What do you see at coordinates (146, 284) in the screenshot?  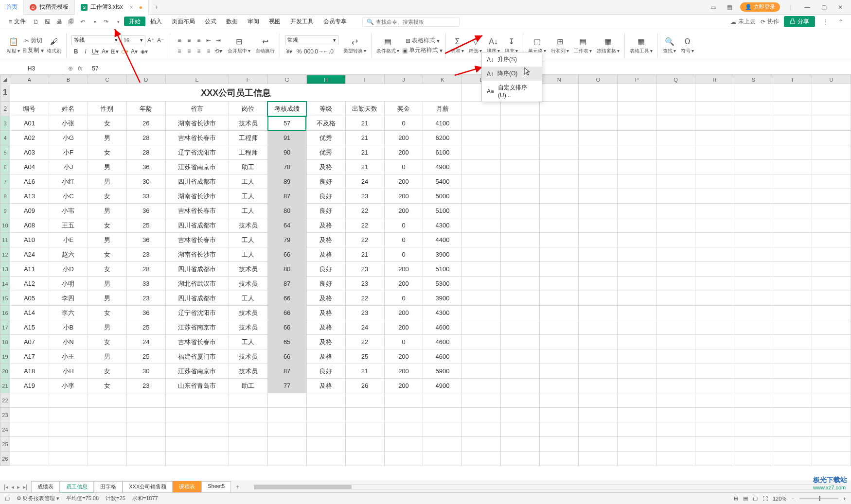 I see `cell: 33` at bounding box center [146, 284].